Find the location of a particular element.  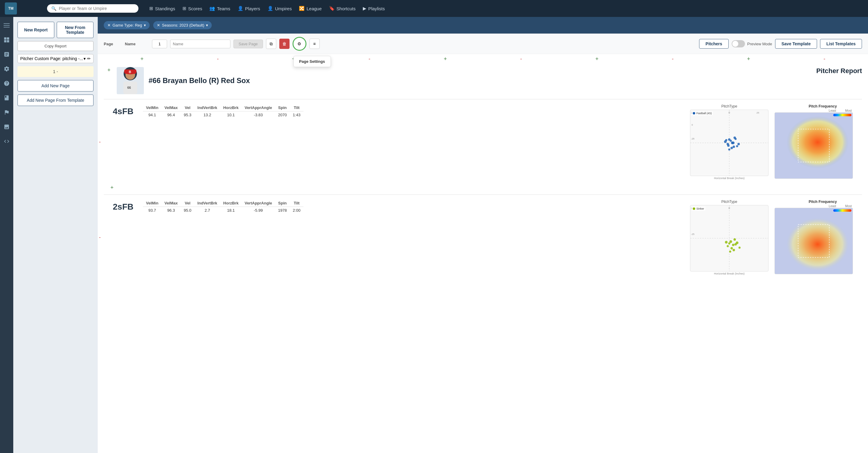

nav-scores: ⊞ Scores is located at coordinates (193, 8).